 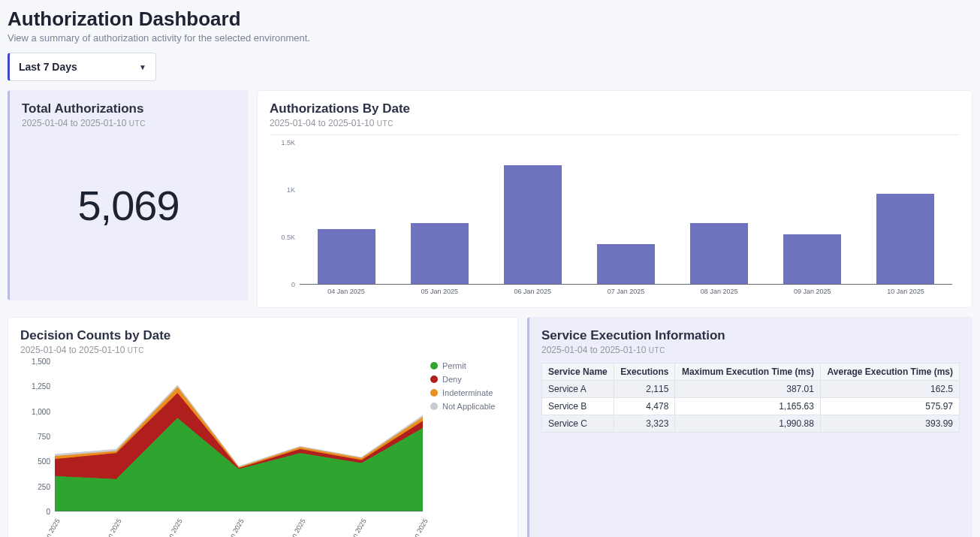 I want to click on card-total-authorizations: Total Authorizations 2025-01-04 to 2025-…, so click(x=128, y=195).